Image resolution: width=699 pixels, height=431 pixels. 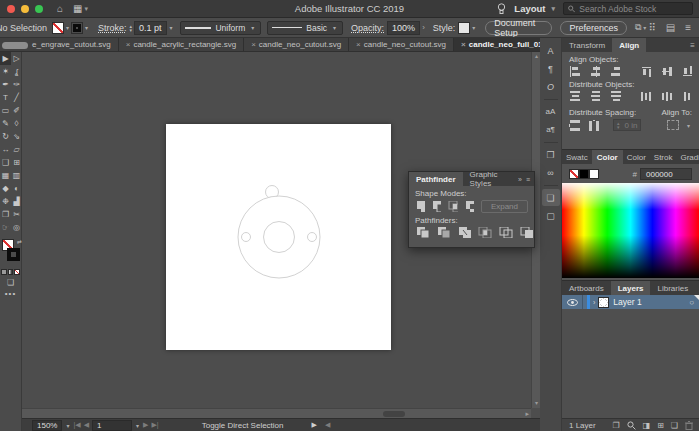 I want to click on drawing-modes-icon: ❏, so click(x=10, y=282).